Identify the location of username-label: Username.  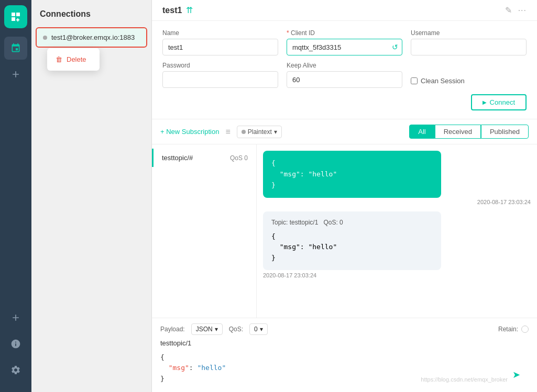
(468, 33).